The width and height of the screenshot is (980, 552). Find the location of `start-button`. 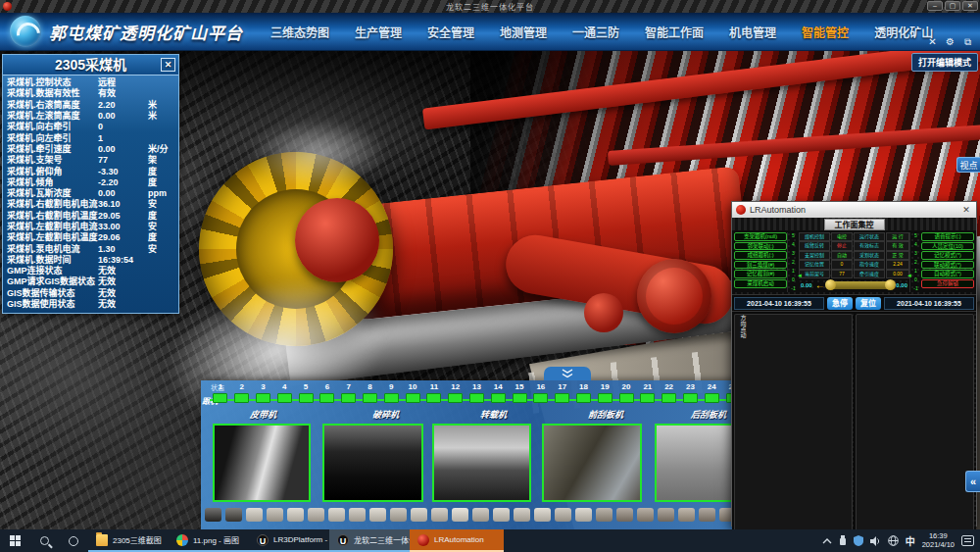

start-button is located at coordinates (15, 541).